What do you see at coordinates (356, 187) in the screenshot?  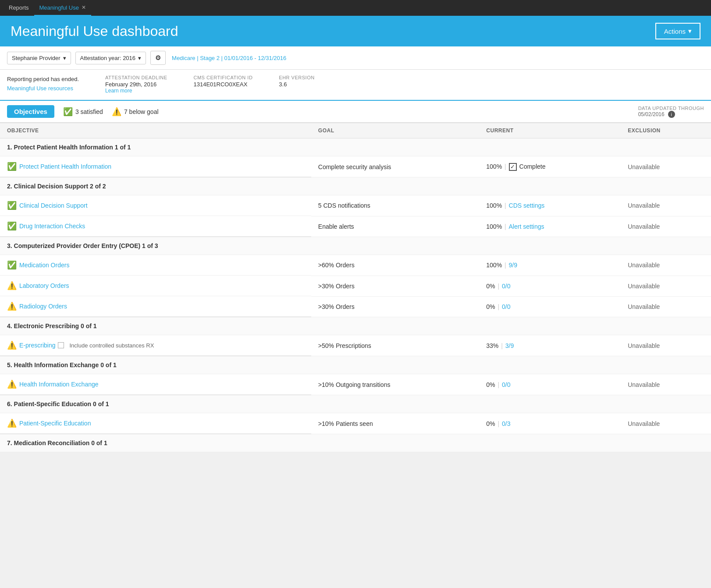 I see `section-label: 2. Clinical Decision Support 2 of 2` at bounding box center [356, 187].